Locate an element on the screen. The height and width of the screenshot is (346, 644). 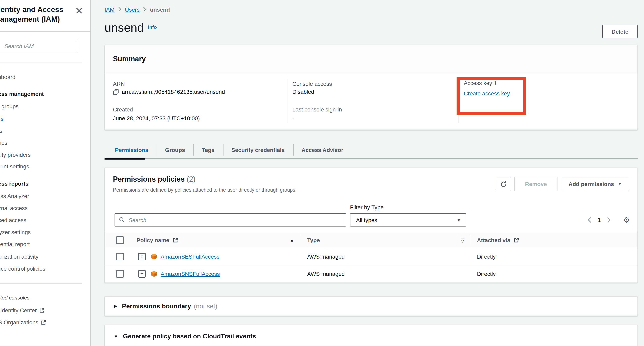
column-header-attached-via: Attached via is located at coordinates (498, 240).